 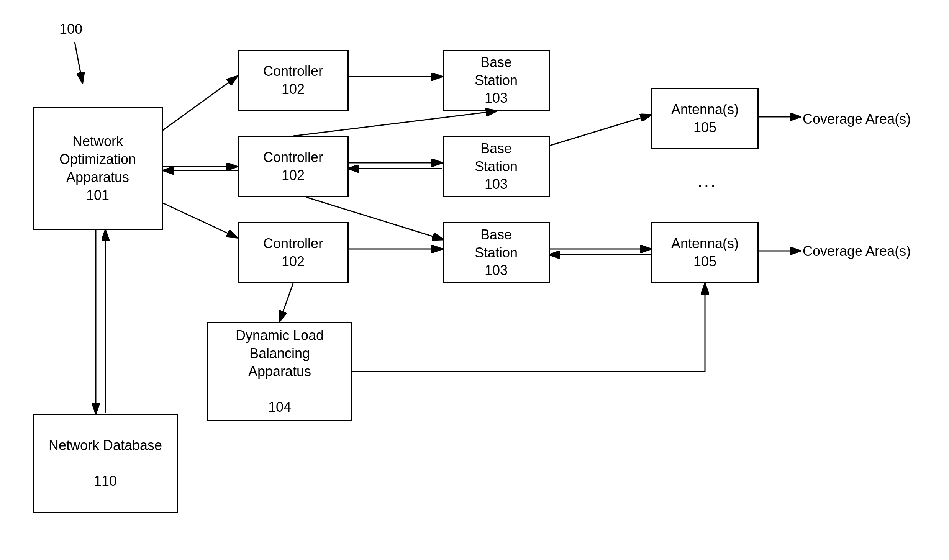 I want to click on ctrl3-box: Controller 102, so click(x=293, y=253).